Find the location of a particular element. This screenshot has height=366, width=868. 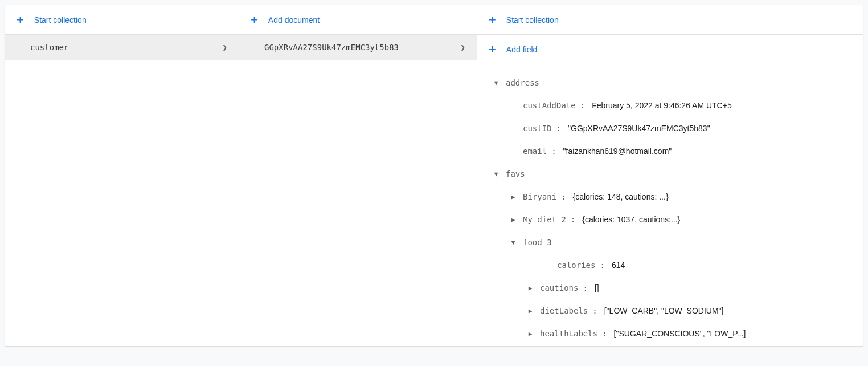

field-favs-biryani: ▶ Biryani : {calories: 148, cautions: ..… is located at coordinates (670, 197).